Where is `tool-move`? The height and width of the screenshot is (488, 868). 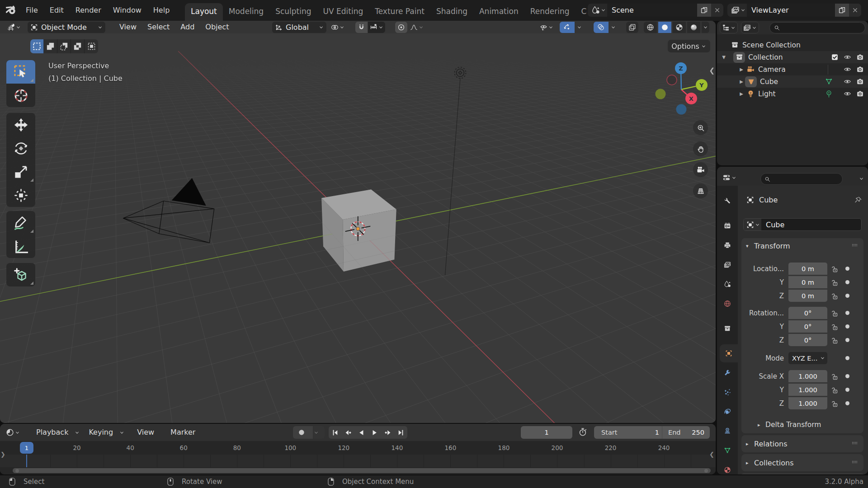 tool-move is located at coordinates (21, 125).